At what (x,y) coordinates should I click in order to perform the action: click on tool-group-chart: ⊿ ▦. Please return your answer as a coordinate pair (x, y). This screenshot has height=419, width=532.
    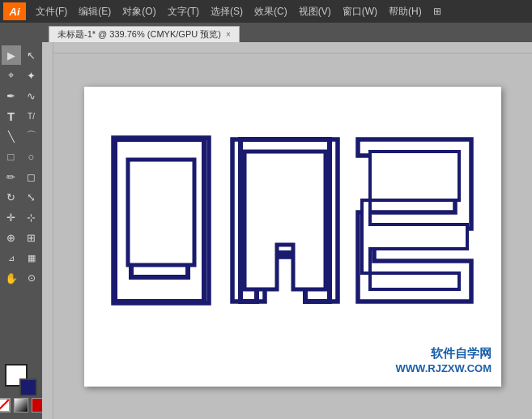
    Looking at the image, I should click on (21, 258).